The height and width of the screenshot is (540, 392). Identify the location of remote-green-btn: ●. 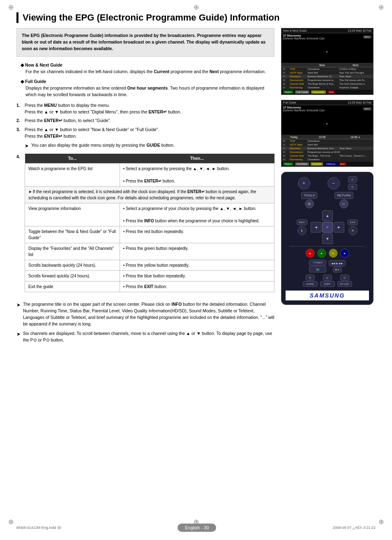
(322, 253).